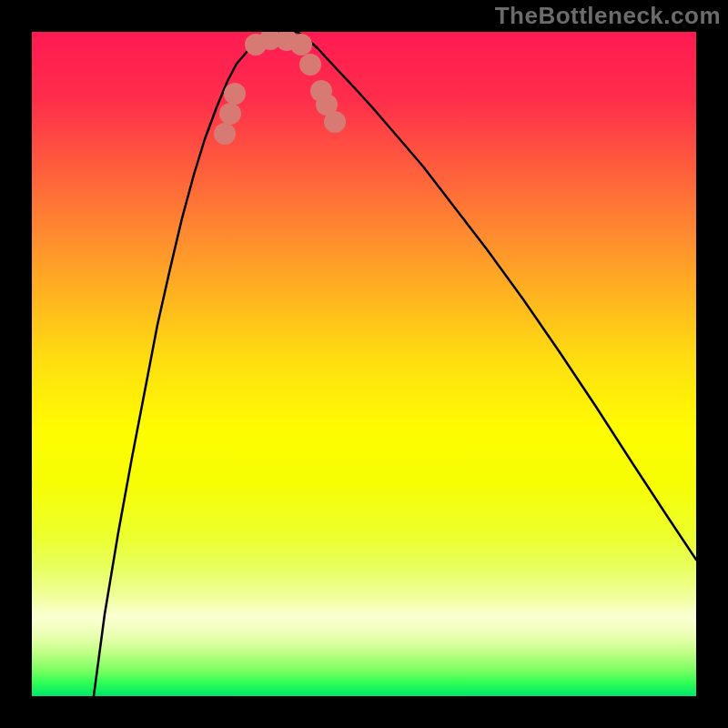  Describe the element at coordinates (280, 88) in the screenshot. I see `marker-dots` at that location.